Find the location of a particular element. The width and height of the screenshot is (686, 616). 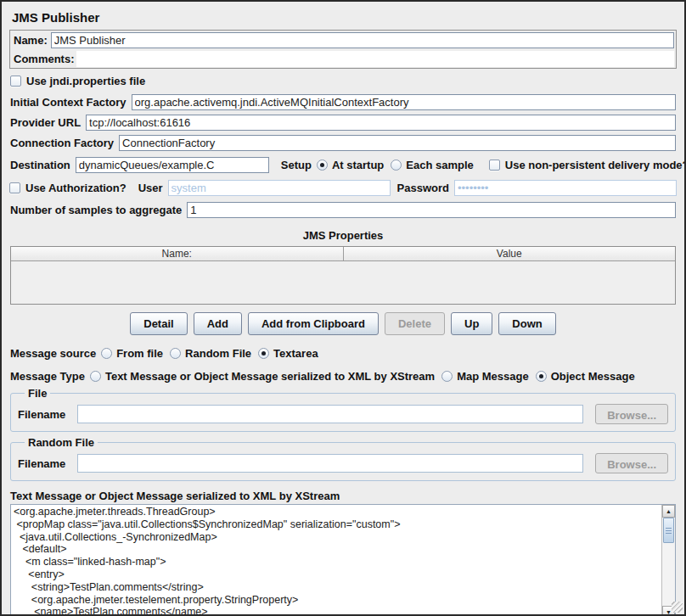

message-source-textarea-radio is located at coordinates (263, 353).